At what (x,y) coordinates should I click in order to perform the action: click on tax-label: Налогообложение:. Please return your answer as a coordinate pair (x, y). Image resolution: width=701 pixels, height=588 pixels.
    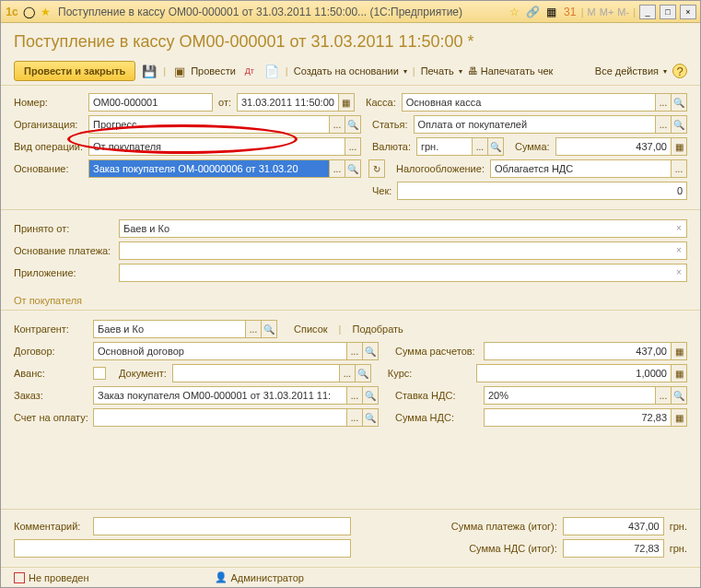
    Looking at the image, I should click on (440, 169).